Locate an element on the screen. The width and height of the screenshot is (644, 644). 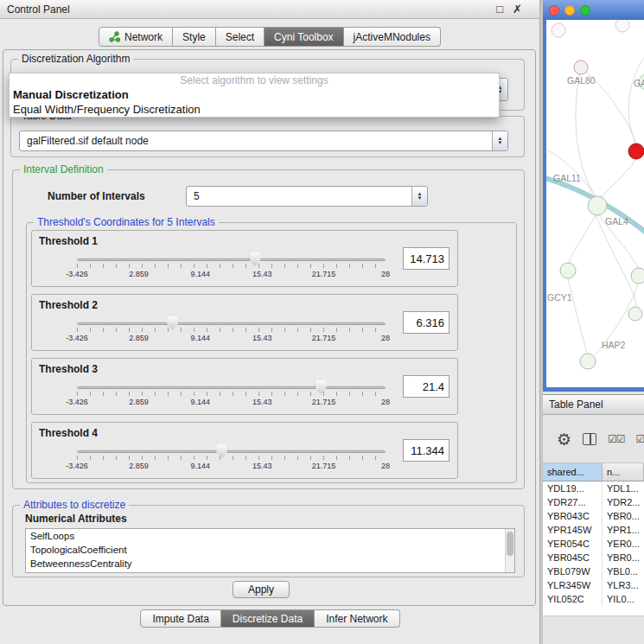
group-title: Attributes to discretize is located at coordinates (74, 505).